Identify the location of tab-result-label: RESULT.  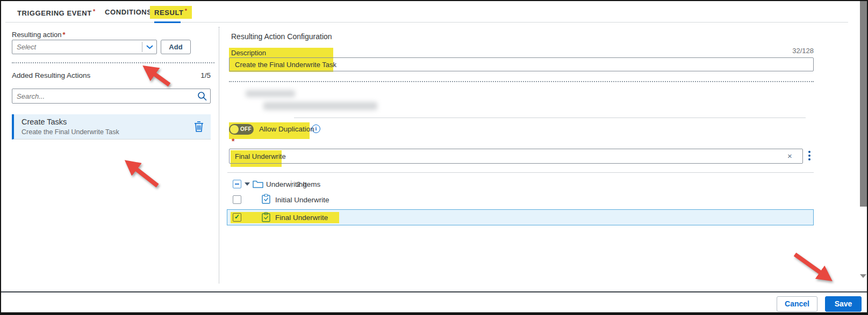
(169, 13).